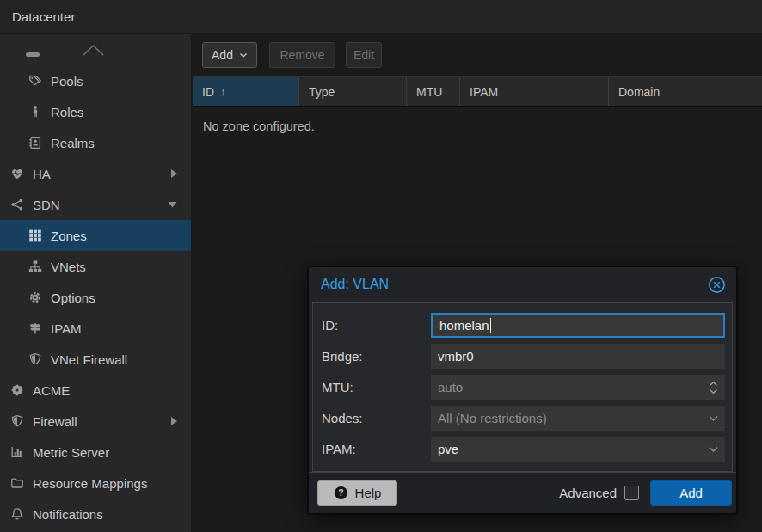  I want to click on tags-icon, so click(35, 81).